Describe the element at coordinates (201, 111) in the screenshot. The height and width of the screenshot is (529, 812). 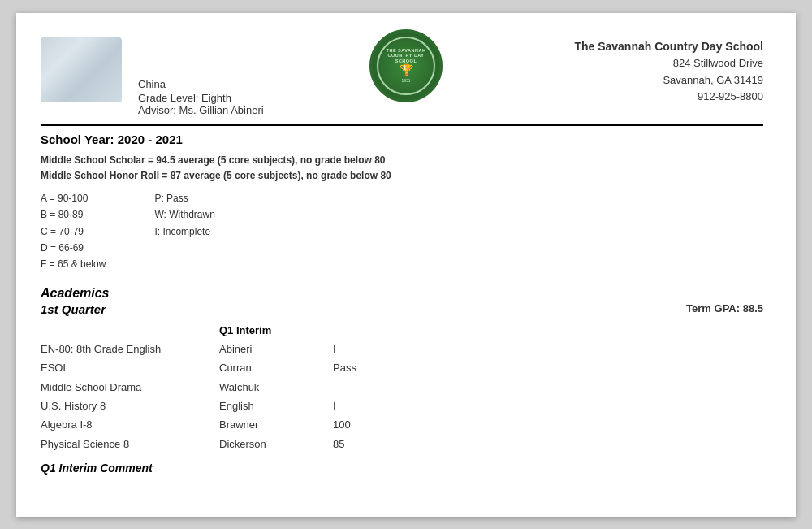
I see `advisor-line: Advisor: Ms. Gillian Abineri` at that location.